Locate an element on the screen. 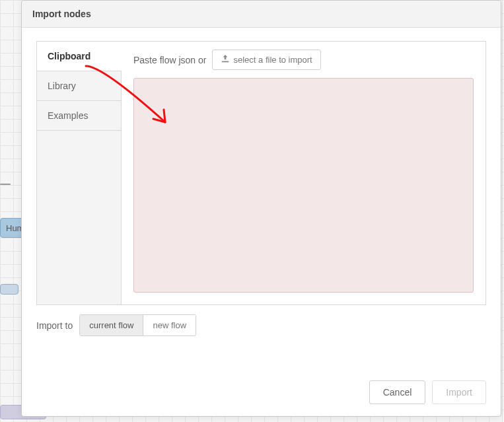  target-new-flow: new flow is located at coordinates (169, 325).